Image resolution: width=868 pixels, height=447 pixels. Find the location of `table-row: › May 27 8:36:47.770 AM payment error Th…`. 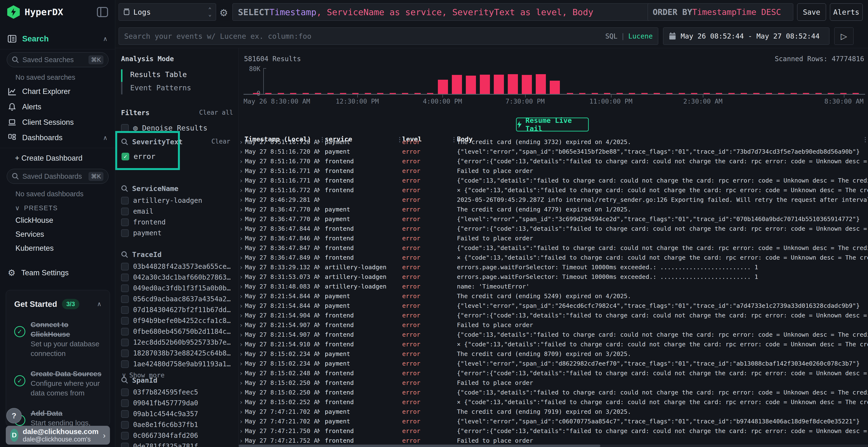

table-row: › May 27 8:36:47.770 AM payment error Th… is located at coordinates (553, 209).